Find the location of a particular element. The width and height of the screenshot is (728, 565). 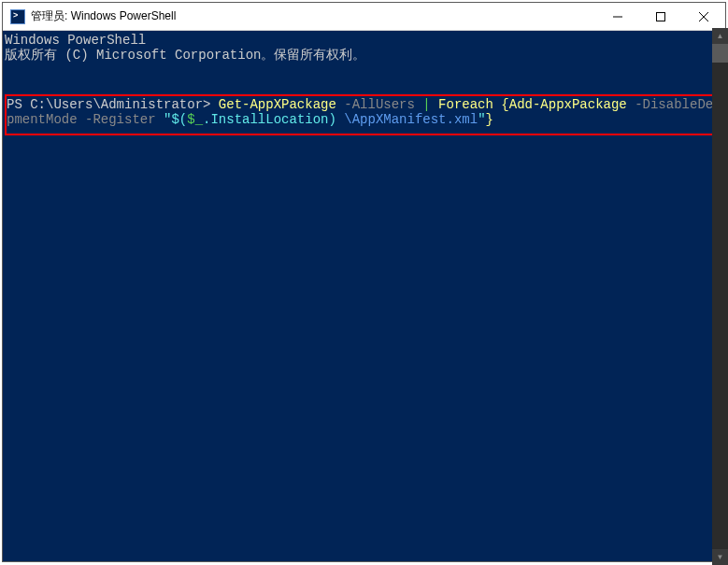

pipe-char: | is located at coordinates (426, 105).